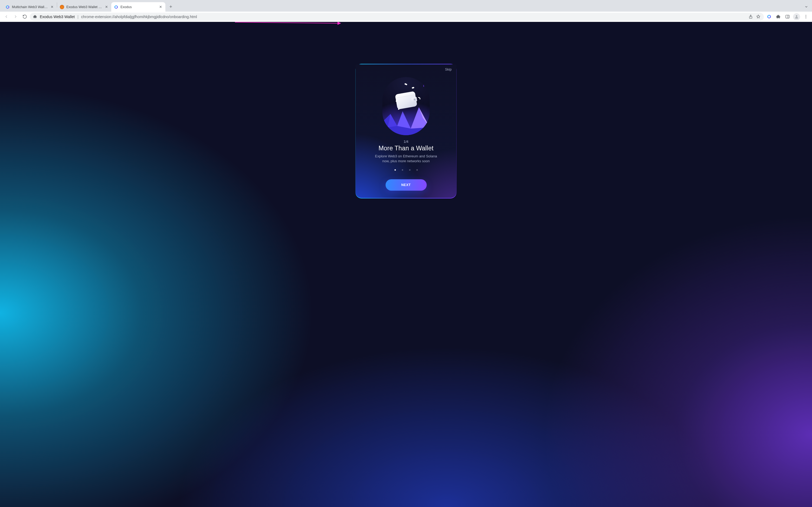 Image resolution: width=812 pixels, height=507 pixels. What do you see at coordinates (751, 17) in the screenshot?
I see `share-icon` at bounding box center [751, 17].